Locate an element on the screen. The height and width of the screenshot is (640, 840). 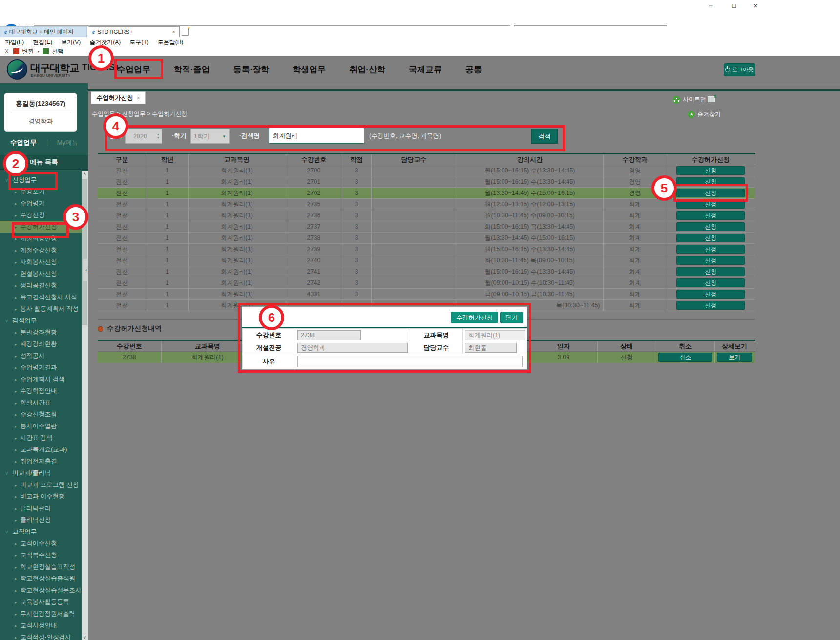
top-nav-item: 학생업무 is located at coordinates (309, 69).